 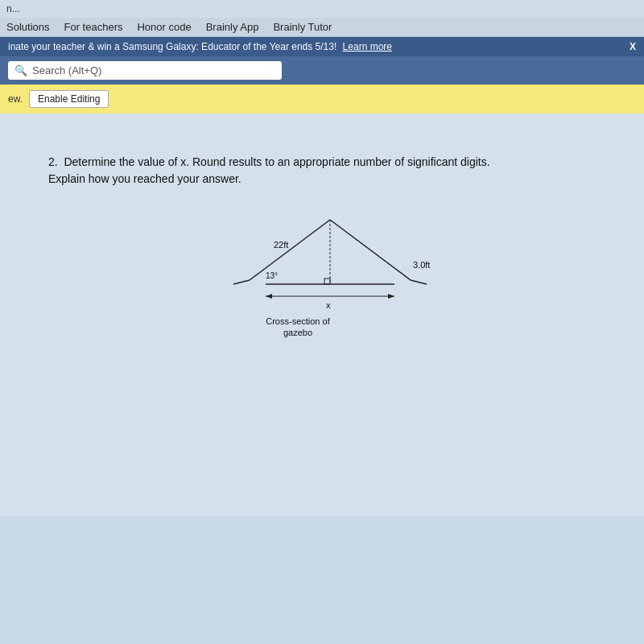 I want to click on search-icon: 🔍, so click(x=21, y=71).